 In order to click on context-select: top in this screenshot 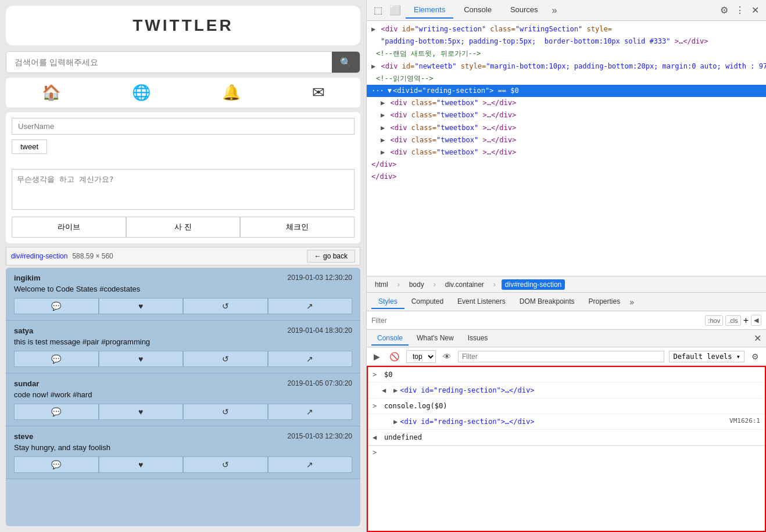, I will do `click(421, 357)`.